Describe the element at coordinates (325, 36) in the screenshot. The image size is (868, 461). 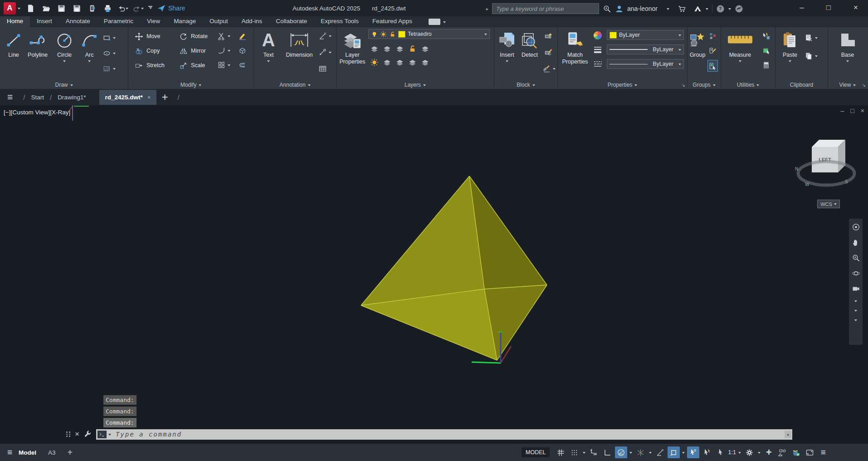
I see `linear-dimension-button` at that location.